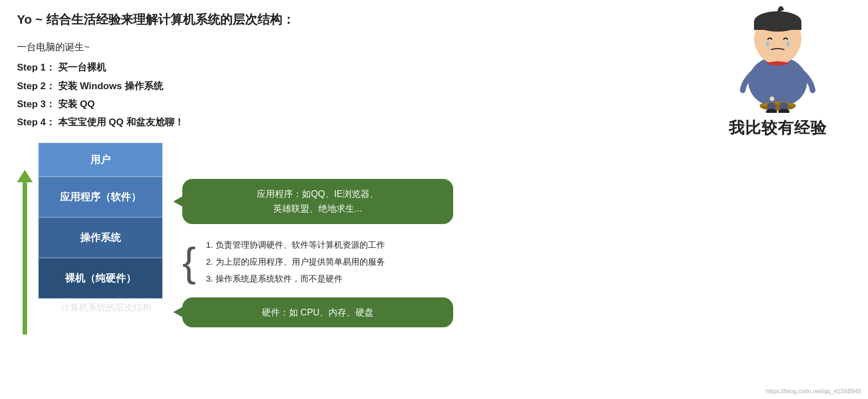  Describe the element at coordinates (106, 308) in the screenshot. I see `layer-caption: 计算机系统的层次结构` at that location.